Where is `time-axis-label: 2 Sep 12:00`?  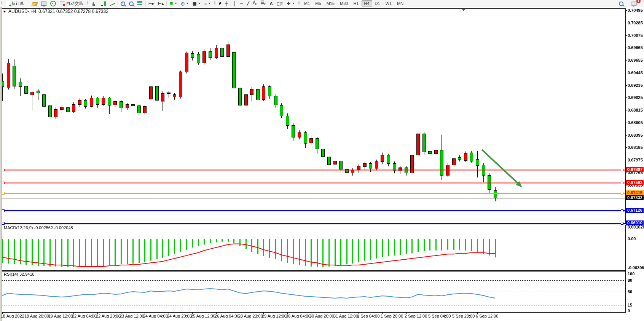
time-axis-label: 2 Sep 12:00 is located at coordinates (416, 316).